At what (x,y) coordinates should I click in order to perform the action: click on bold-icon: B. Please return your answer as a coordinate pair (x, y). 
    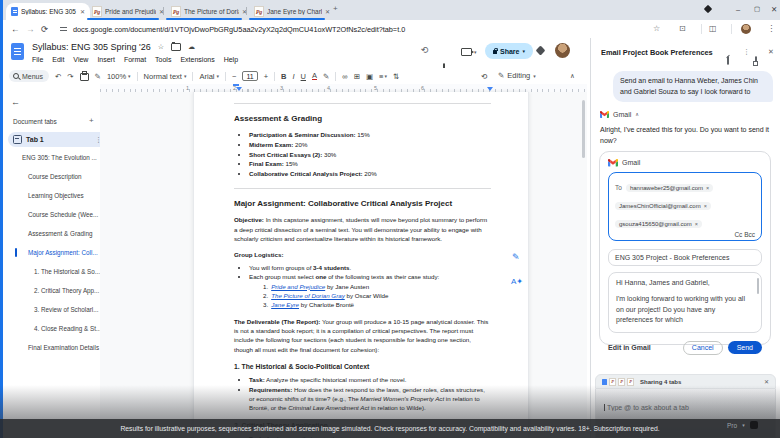
    Looking at the image, I should click on (284, 76).